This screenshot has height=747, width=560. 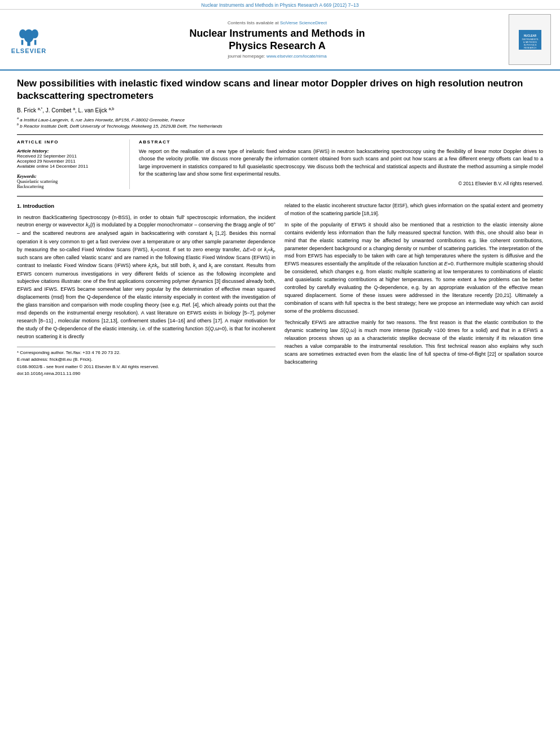 I want to click on body-col-left: 1. Introduction In neutron BackScatterin…, so click(x=146, y=290).